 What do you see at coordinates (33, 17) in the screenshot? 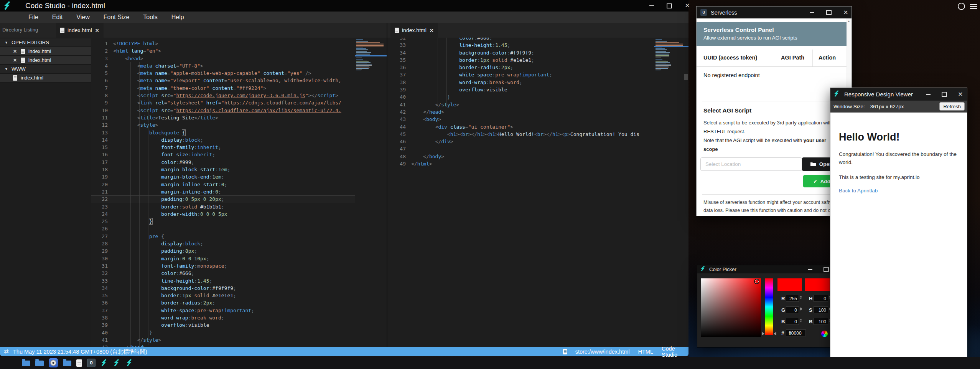
I see `menu-item-file: File` at bounding box center [33, 17].